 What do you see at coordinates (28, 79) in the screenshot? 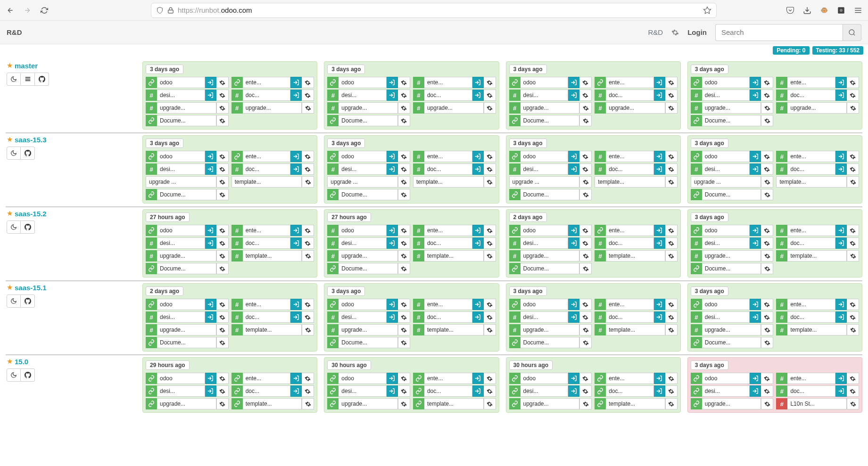
I see `bars-button` at bounding box center [28, 79].